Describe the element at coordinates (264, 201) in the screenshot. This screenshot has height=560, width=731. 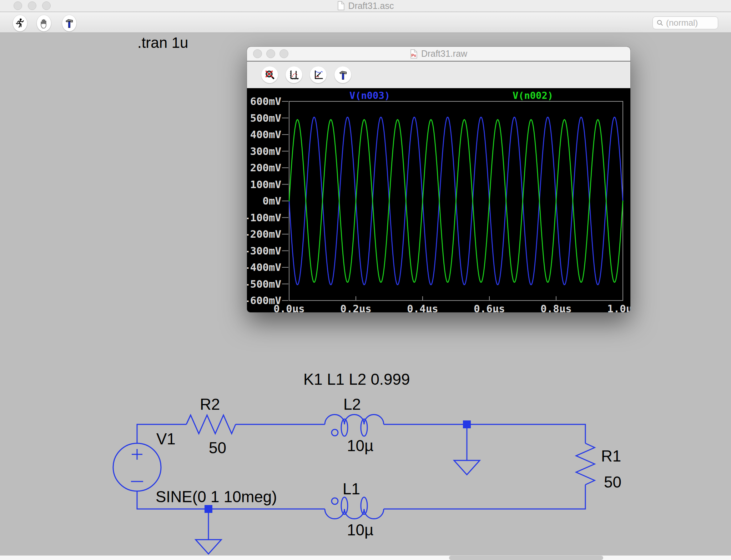
I see `y-tick-label: 0mV` at that location.